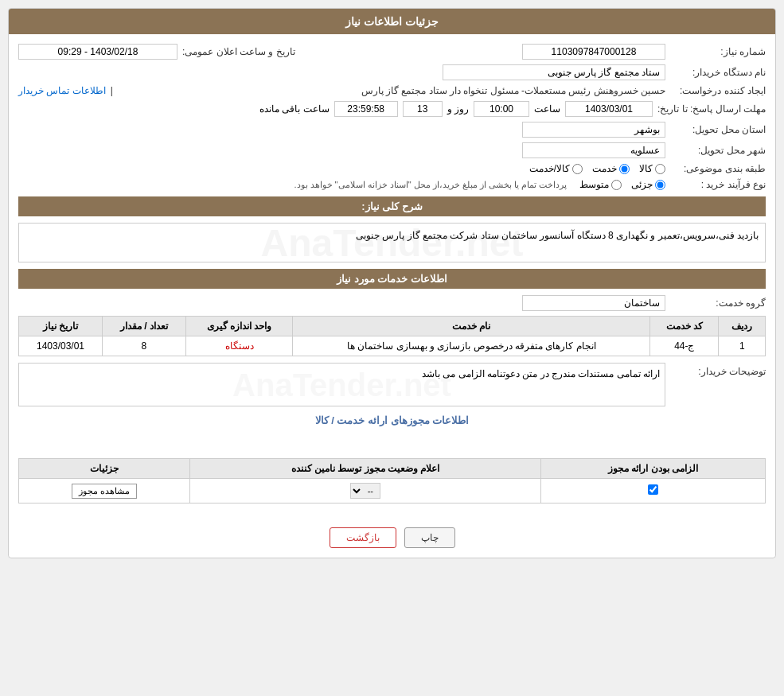  I want to click on elzami-checkbox, so click(653, 490).